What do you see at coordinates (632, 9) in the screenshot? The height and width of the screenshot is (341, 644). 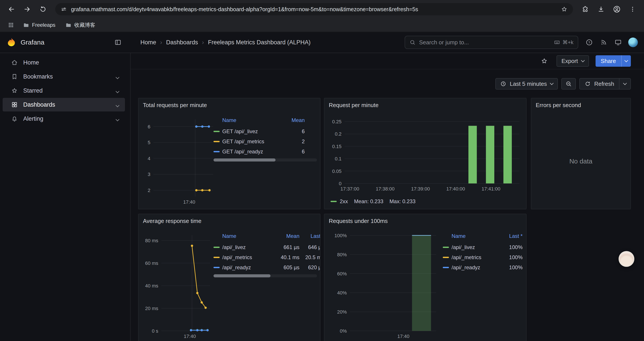 I see `browser-menu-kebab-icon` at bounding box center [632, 9].